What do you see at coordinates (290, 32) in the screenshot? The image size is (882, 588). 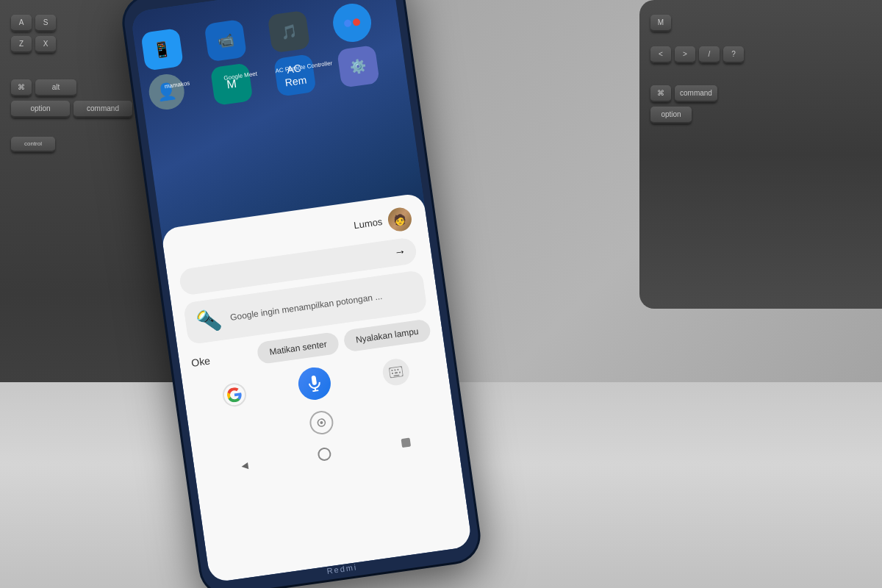 I see `app-icon-3: 🎵` at bounding box center [290, 32].